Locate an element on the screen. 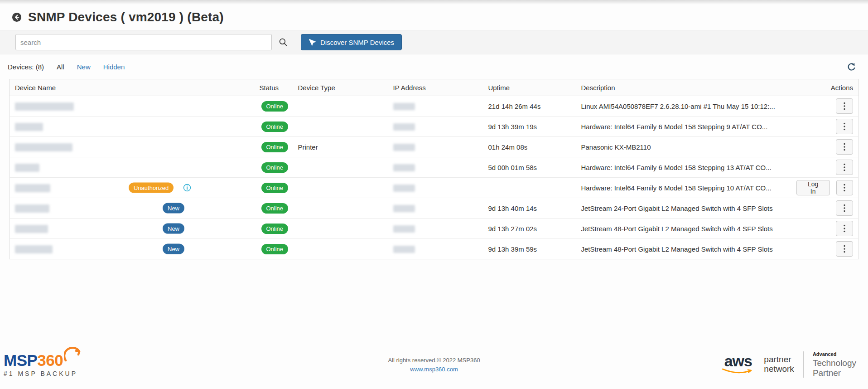 Image resolution: width=868 pixels, height=389 pixels. device-row: NewOnline9d 13h 40m 14sJetStream 24-Port… is located at coordinates (434, 209).